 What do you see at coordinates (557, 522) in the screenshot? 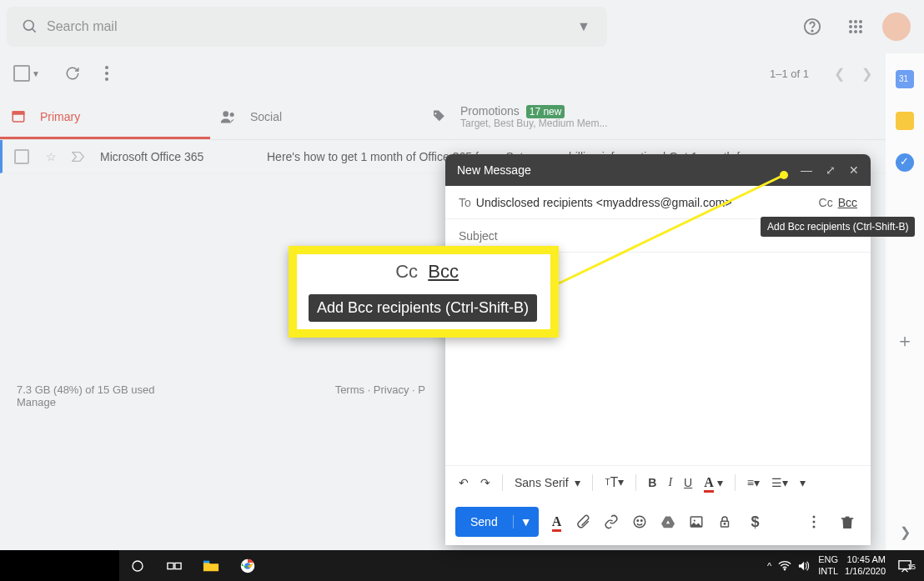
I see `text-format-toggle: A` at bounding box center [557, 522].